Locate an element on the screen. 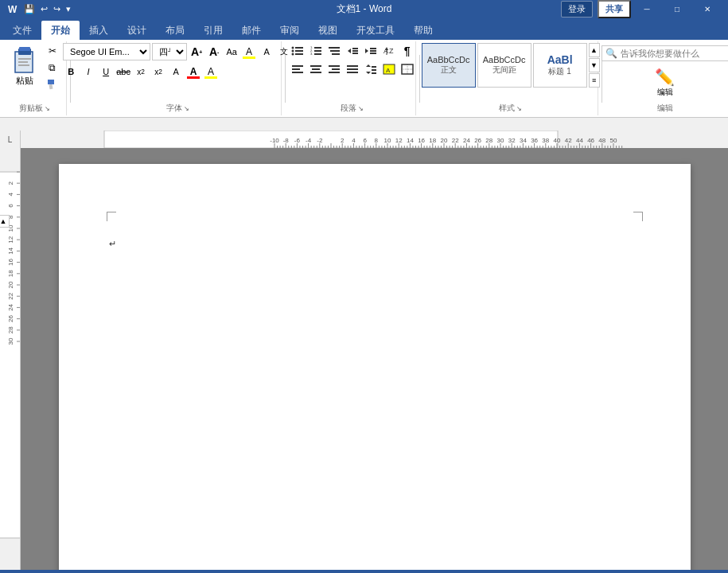 This screenshot has height=573, width=728. search-wrapper: 🔍 is located at coordinates (665, 53).